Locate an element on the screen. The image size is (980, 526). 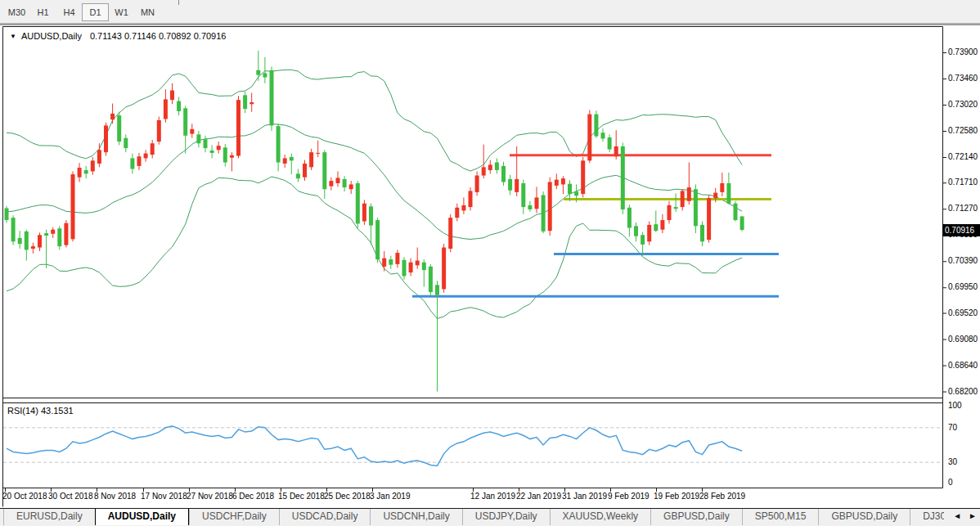
chevron-down-icon: ▼ is located at coordinates (13, 36).